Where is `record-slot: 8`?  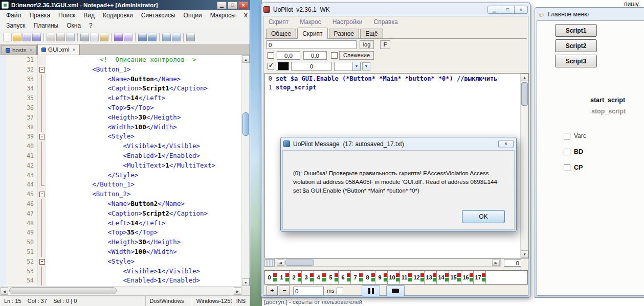 record-slot: 8 is located at coordinates (369, 277).